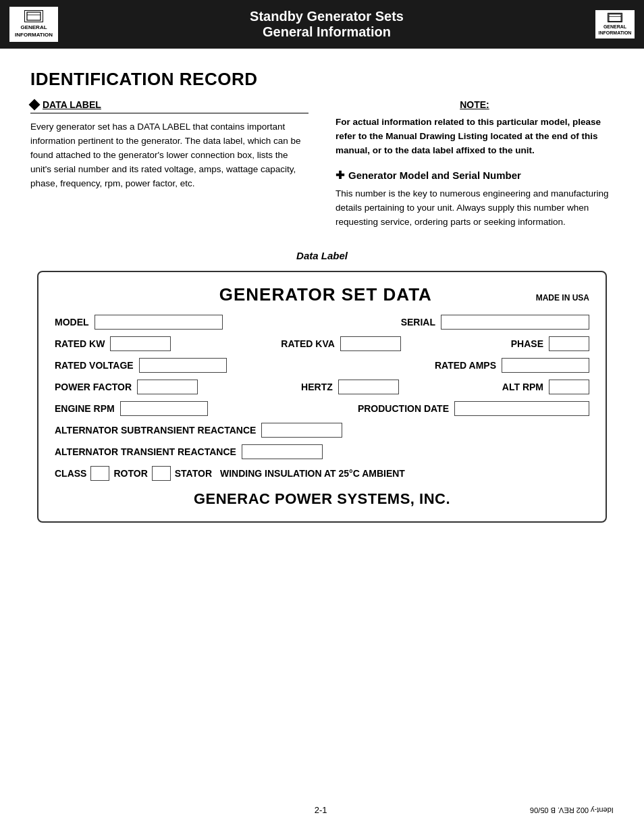  I want to click on data-label-body: Every generator set has a DATA LABEL tha…, so click(169, 155).